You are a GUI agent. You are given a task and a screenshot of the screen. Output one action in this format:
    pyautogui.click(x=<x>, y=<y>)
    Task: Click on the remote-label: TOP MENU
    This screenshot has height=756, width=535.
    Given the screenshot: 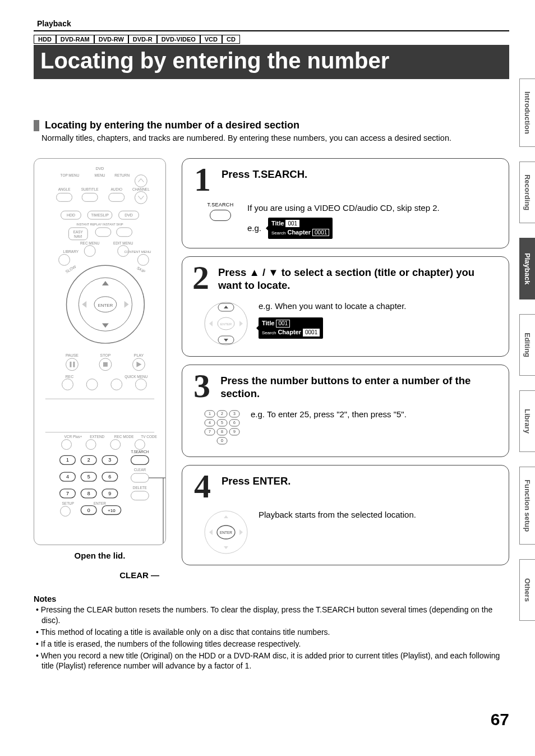 What is the action you would take?
    pyautogui.click(x=70, y=175)
    